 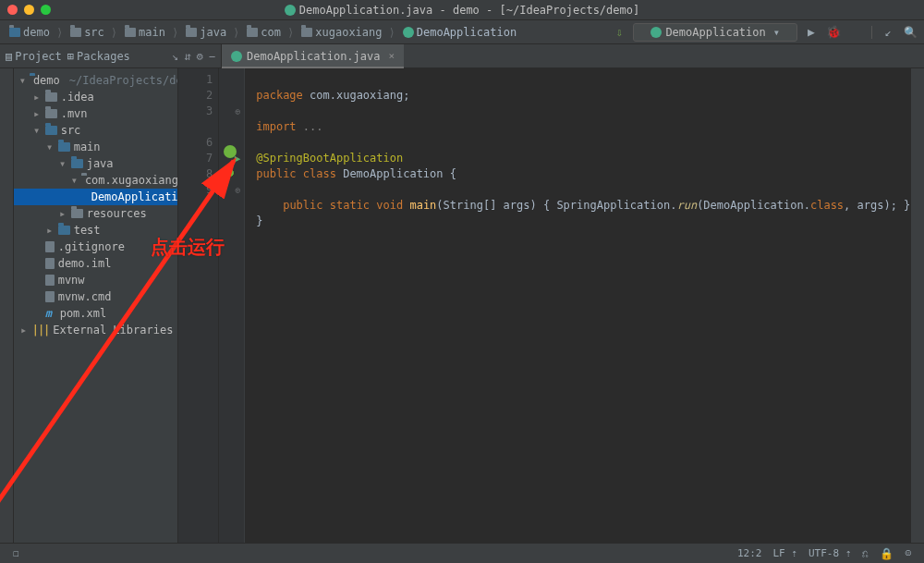 I want to click on window-title-text: DemoApplication.java - demo - [~/IdeaPro…, so click(x=469, y=10).